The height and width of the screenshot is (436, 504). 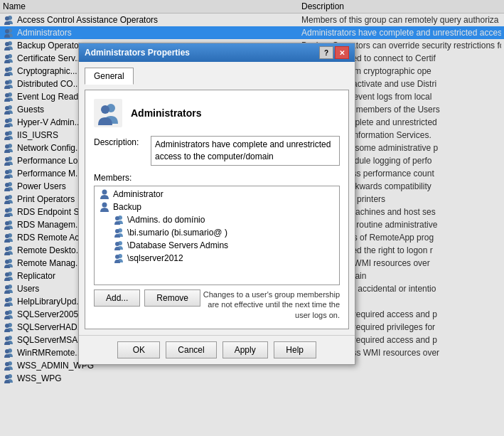 What do you see at coordinates (122, 142) in the screenshot?
I see `description-label: Description:` at bounding box center [122, 142].